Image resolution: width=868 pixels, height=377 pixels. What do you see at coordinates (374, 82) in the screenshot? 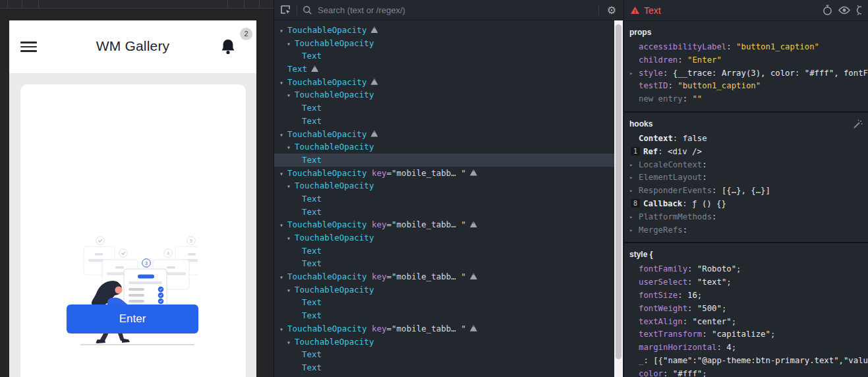
I see `warning-icon` at bounding box center [374, 82].